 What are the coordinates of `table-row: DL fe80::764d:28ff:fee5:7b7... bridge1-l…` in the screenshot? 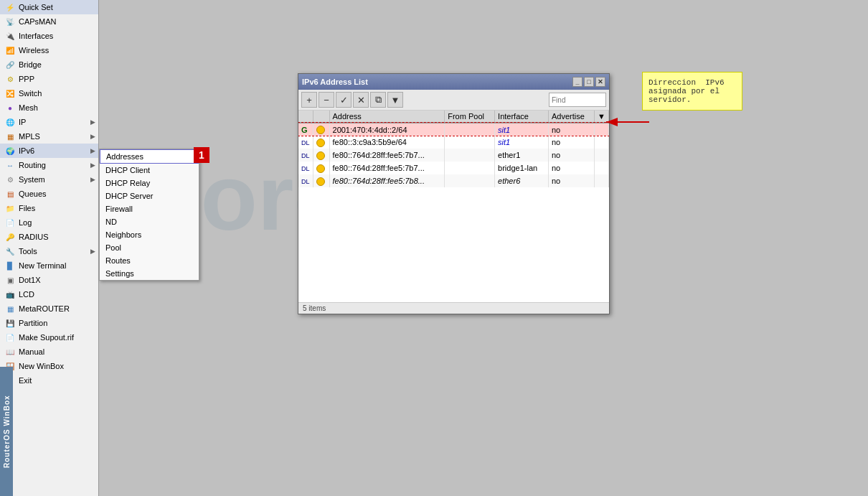 It's located at (453, 168).